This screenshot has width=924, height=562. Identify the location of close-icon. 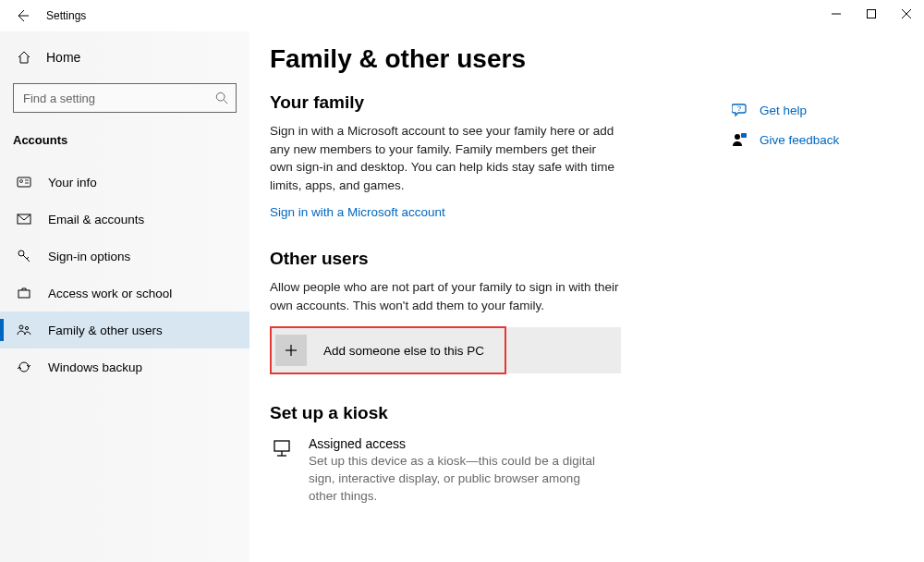
(906, 14).